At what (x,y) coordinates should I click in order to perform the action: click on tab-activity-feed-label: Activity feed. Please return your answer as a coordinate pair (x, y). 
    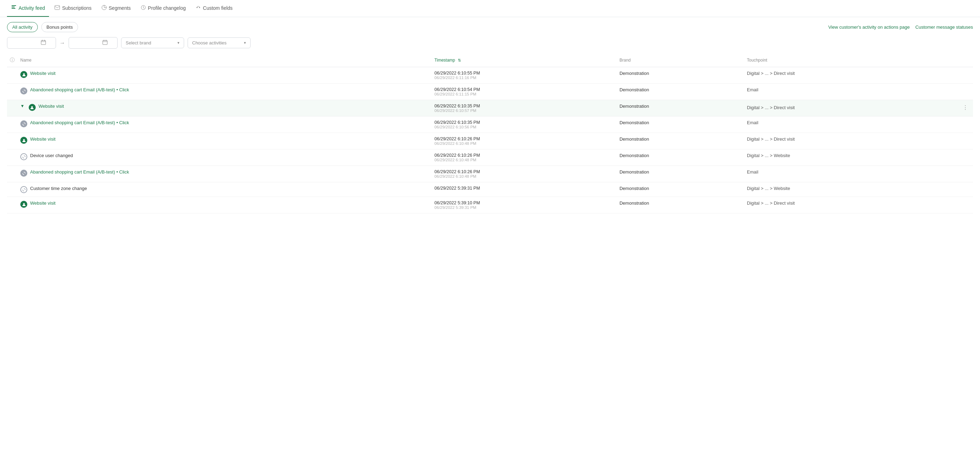
    Looking at the image, I should click on (32, 8).